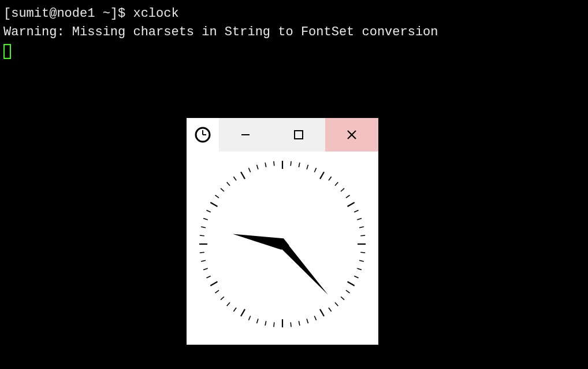 The image size is (588, 369). What do you see at coordinates (245, 135) in the screenshot?
I see `minimize-icon` at bounding box center [245, 135].